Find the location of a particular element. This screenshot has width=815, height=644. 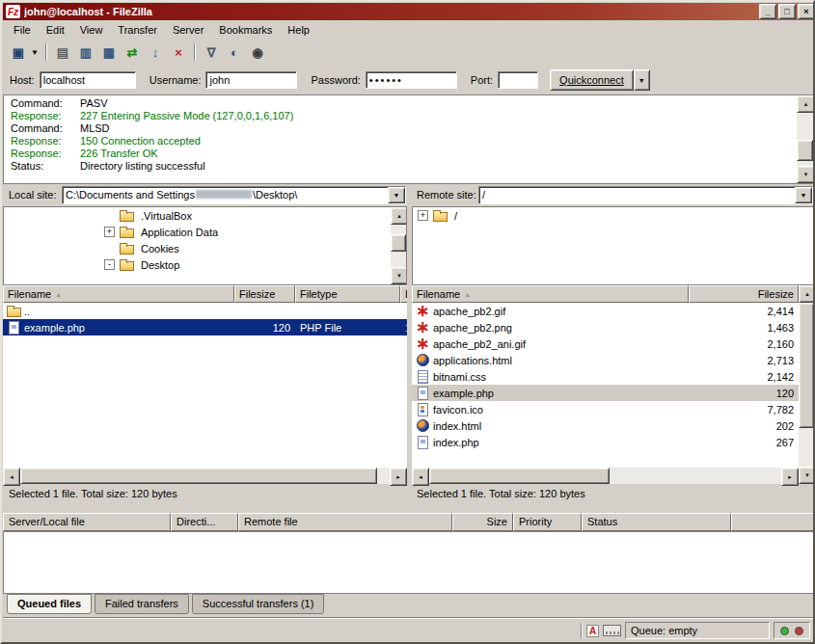

port-input is located at coordinates (518, 80).